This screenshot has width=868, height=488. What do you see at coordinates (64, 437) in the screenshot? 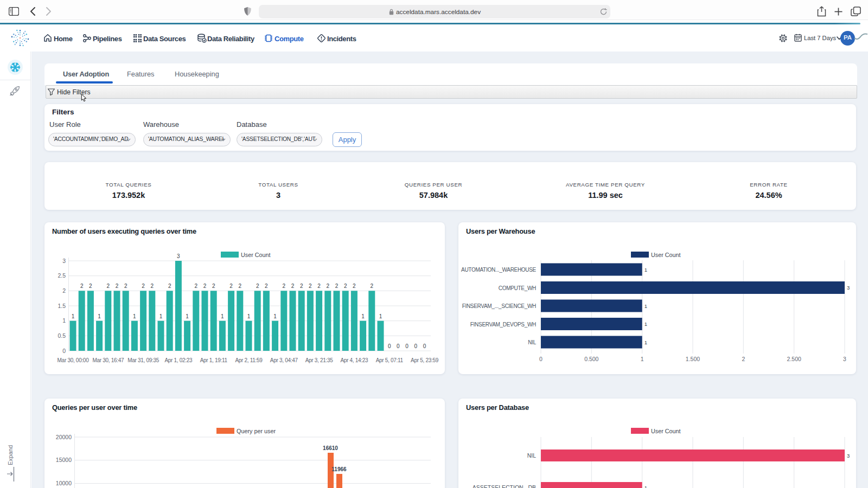
I see `svg-text: 20000` at bounding box center [64, 437].